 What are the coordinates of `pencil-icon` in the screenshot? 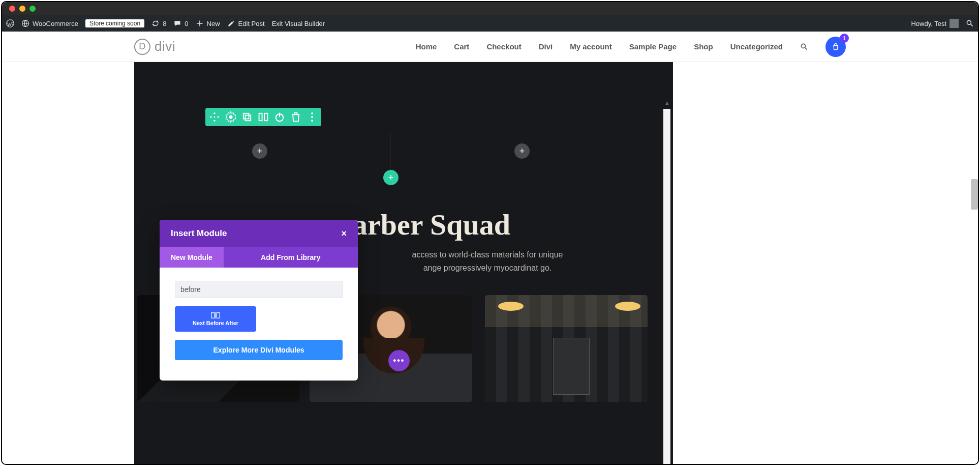 It's located at (231, 23).